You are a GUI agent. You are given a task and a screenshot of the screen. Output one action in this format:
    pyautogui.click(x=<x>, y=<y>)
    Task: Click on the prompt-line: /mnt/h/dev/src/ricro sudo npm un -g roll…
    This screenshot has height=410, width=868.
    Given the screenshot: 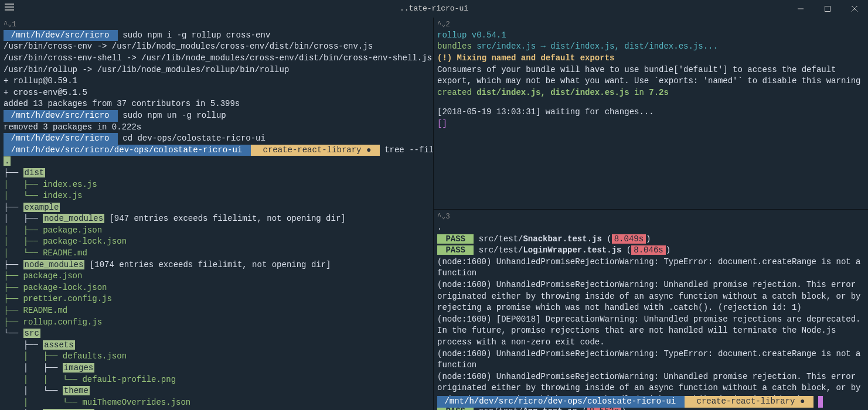 What is the action you would take?
    pyautogui.click(x=217, y=116)
    